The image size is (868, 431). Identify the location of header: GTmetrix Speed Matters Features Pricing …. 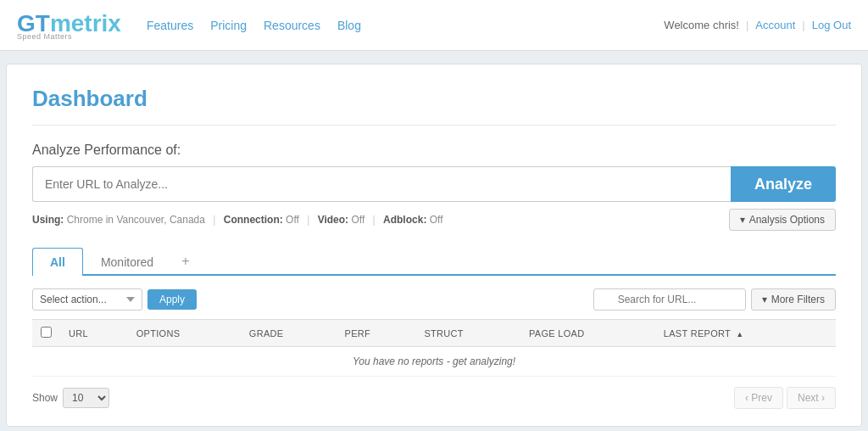
(434, 25).